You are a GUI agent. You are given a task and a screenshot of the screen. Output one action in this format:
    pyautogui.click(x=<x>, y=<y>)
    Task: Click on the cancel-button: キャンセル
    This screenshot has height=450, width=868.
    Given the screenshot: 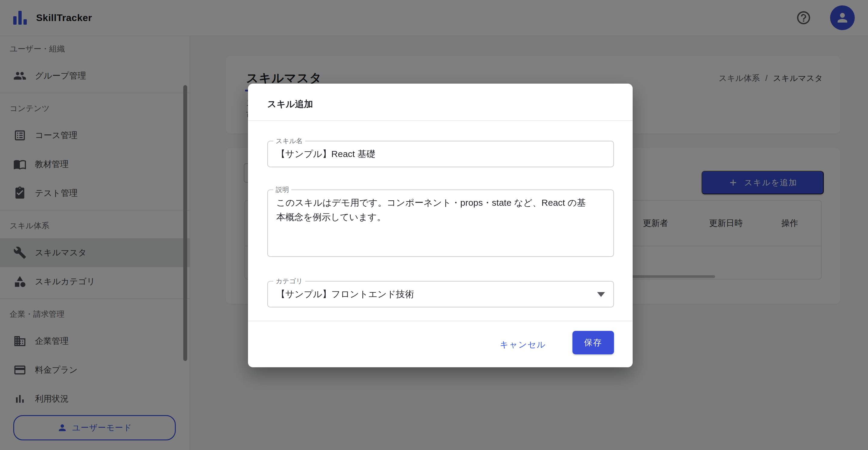 What is the action you would take?
    pyautogui.click(x=523, y=345)
    